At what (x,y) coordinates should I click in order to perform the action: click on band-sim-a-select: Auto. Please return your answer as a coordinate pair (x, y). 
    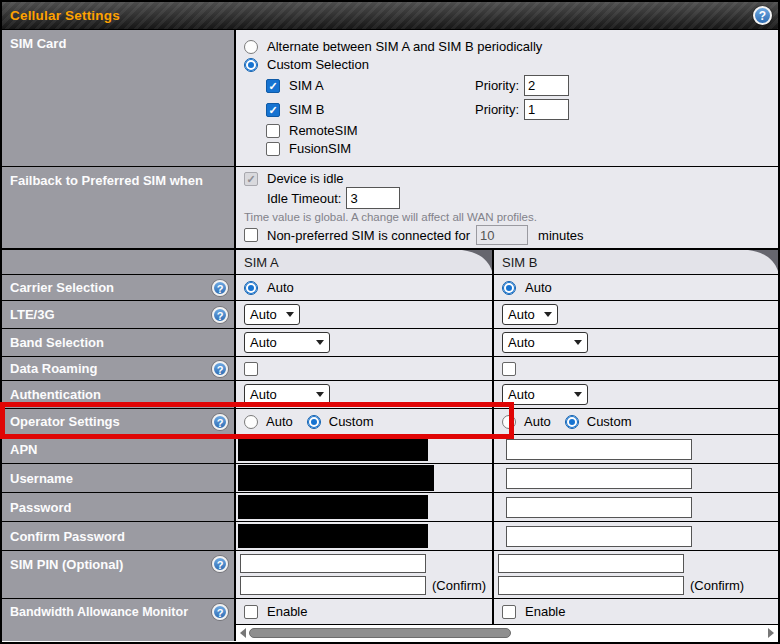
    Looking at the image, I should click on (287, 342).